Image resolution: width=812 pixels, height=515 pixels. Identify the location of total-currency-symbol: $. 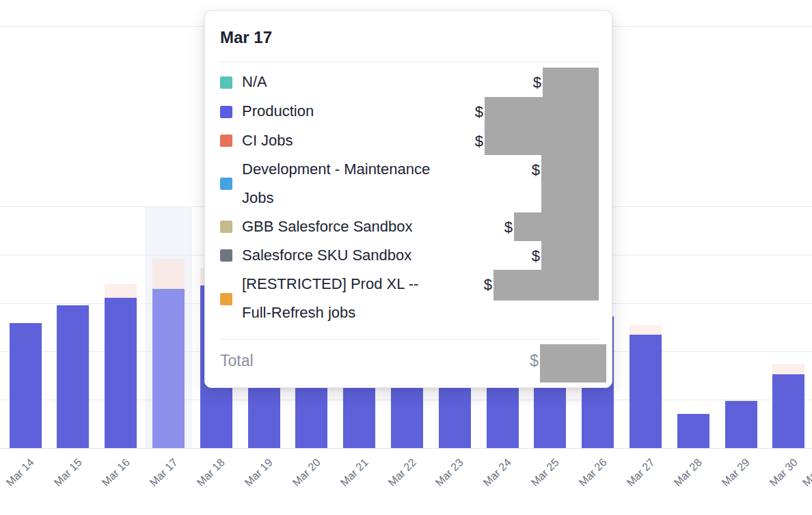
(534, 361).